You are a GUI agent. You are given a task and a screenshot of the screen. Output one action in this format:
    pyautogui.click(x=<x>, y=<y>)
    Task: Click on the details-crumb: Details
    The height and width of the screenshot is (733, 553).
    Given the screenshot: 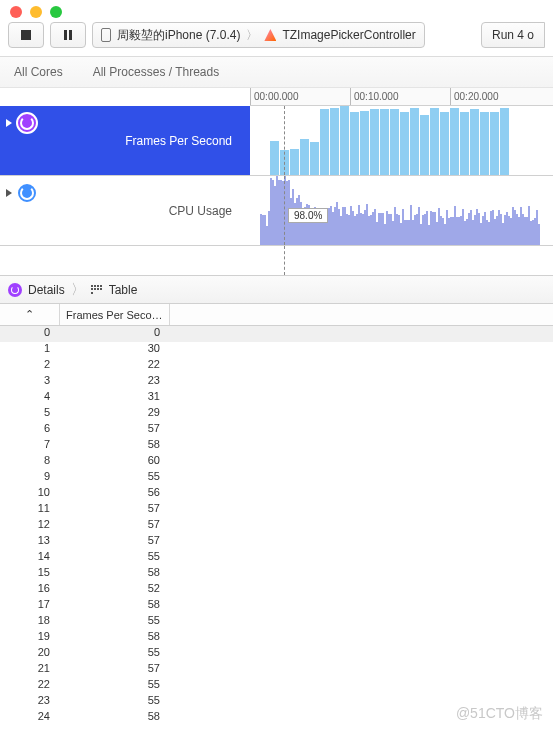 What is the action you would take?
    pyautogui.click(x=46, y=290)
    